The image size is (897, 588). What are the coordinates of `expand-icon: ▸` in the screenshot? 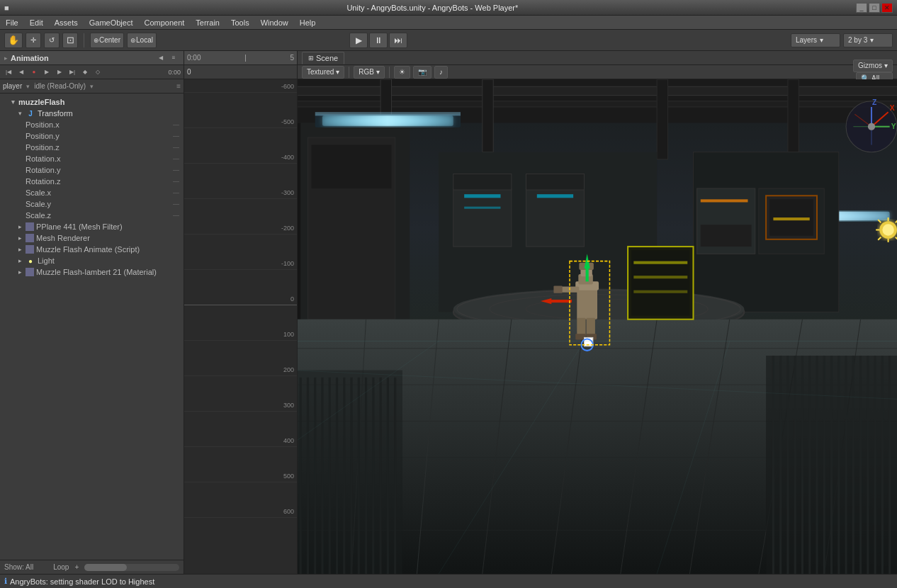 It's located at (22, 261).